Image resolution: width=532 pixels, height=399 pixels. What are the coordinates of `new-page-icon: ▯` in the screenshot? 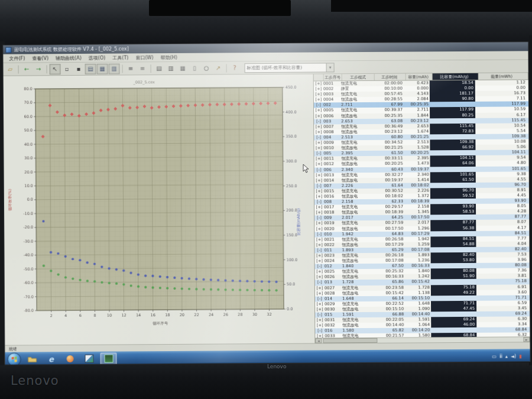 It's located at (195, 68).